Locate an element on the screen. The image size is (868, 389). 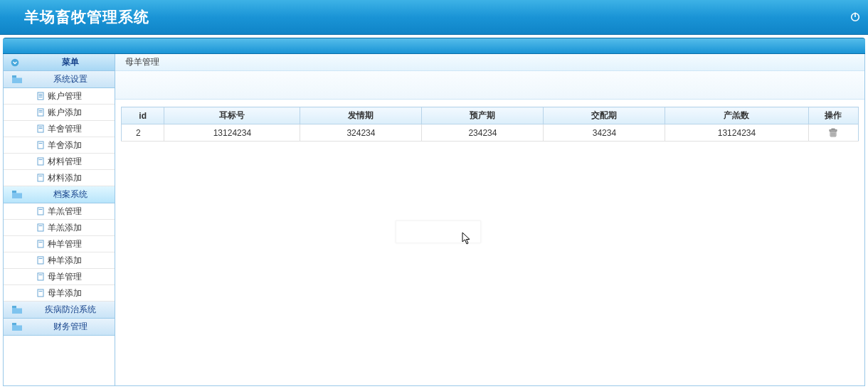
sidebar-cat-disease: 疾病防治系统 is located at coordinates (59, 310).